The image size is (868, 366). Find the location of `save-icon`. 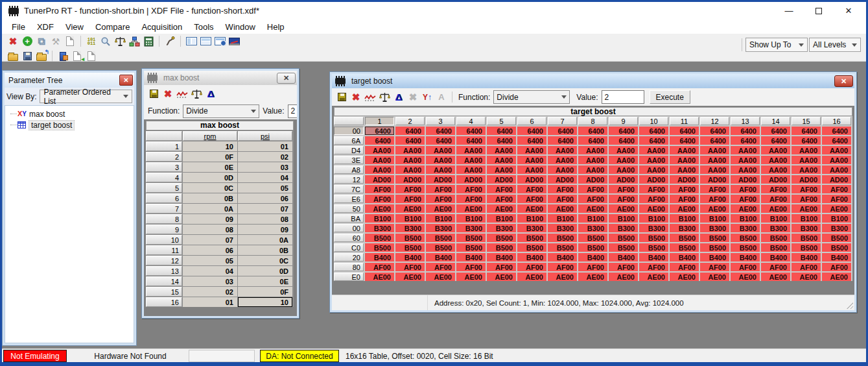

save-icon is located at coordinates (342, 97).